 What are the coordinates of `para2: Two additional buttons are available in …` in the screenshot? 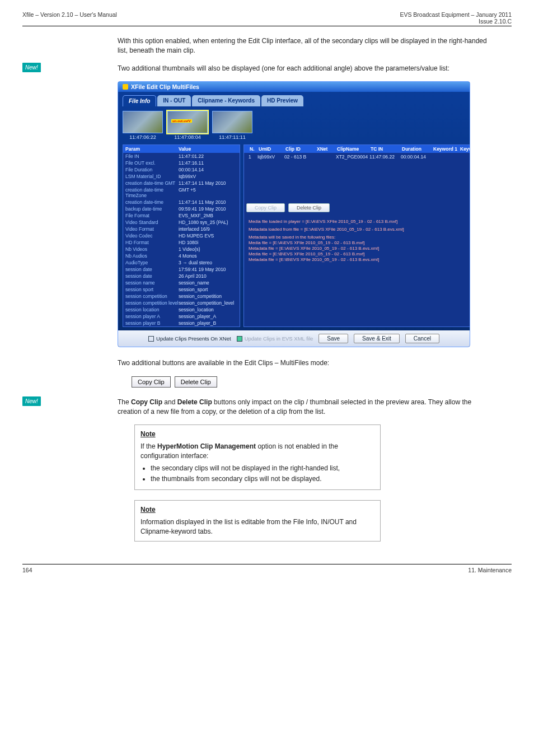 It's located at (306, 363).